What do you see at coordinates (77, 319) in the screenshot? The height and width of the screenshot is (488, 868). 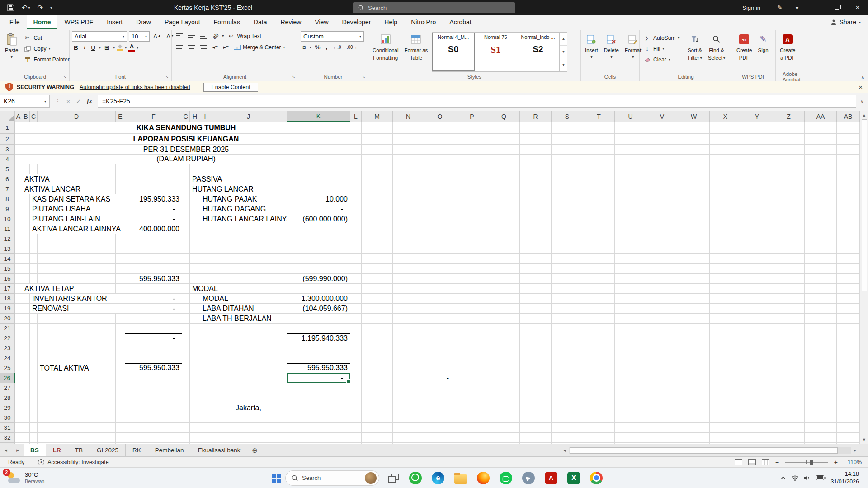 I see `cell-D20` at bounding box center [77, 319].